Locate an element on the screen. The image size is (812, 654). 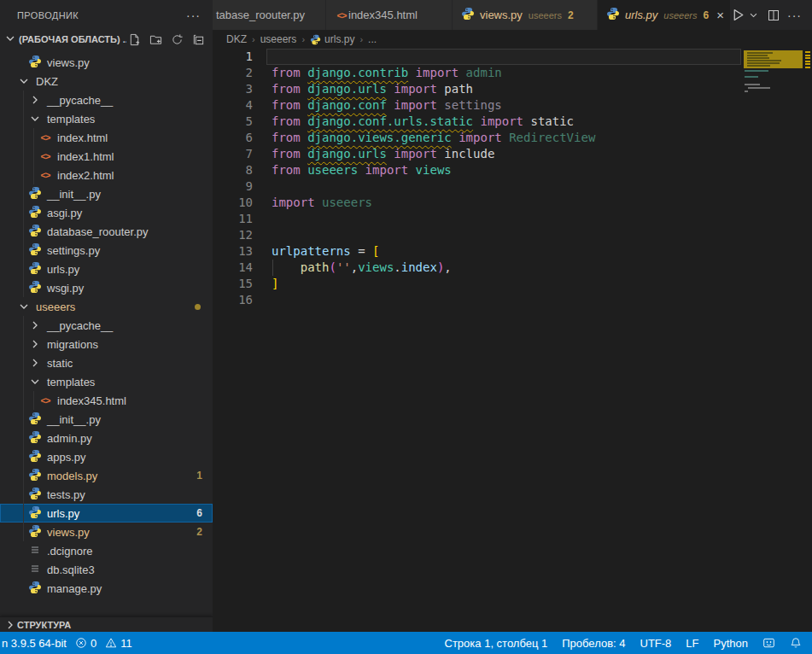
status-bell-icon is located at coordinates (796, 643).